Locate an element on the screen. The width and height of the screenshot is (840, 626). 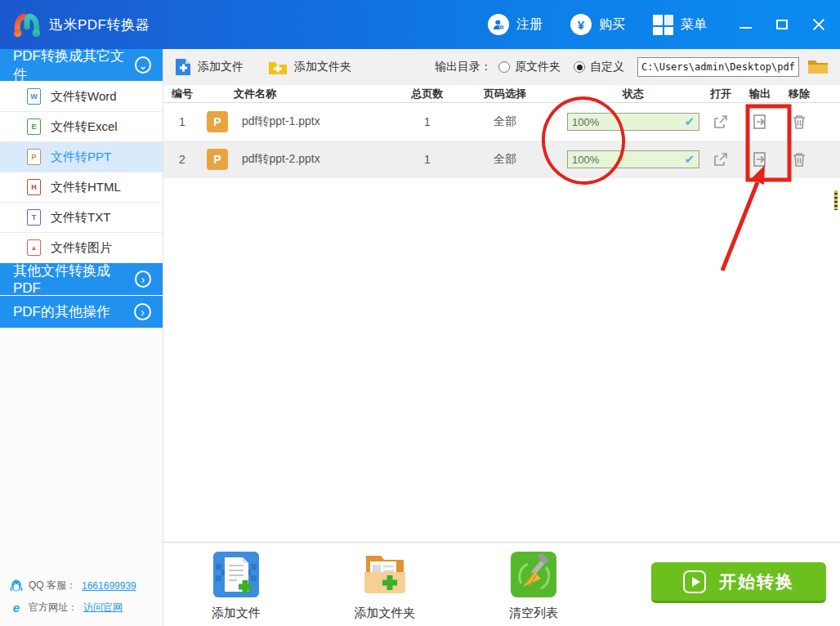
radio-unselected-icon is located at coordinates (504, 67).